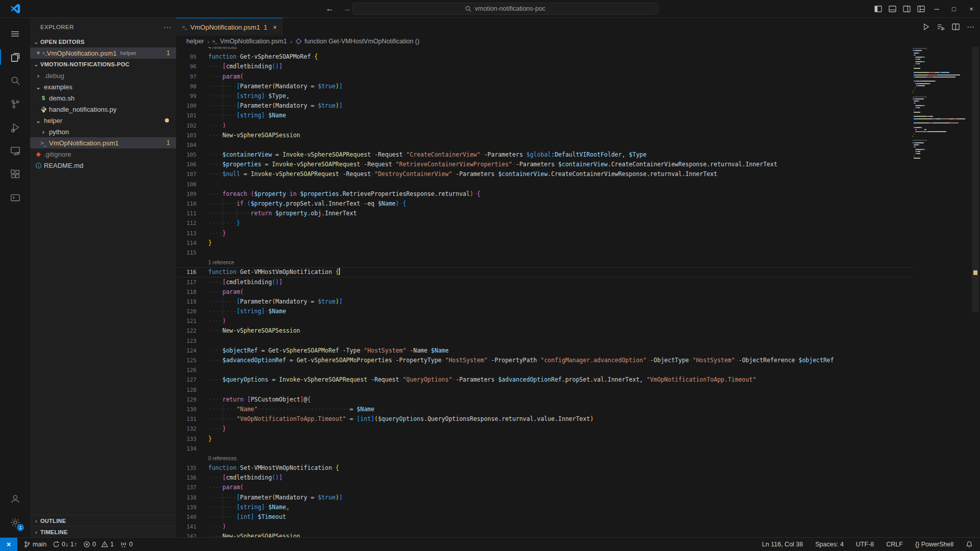 The width and height of the screenshot is (980, 551). What do you see at coordinates (99, 544) in the screenshot?
I see `problems-item: 0 1` at bounding box center [99, 544].